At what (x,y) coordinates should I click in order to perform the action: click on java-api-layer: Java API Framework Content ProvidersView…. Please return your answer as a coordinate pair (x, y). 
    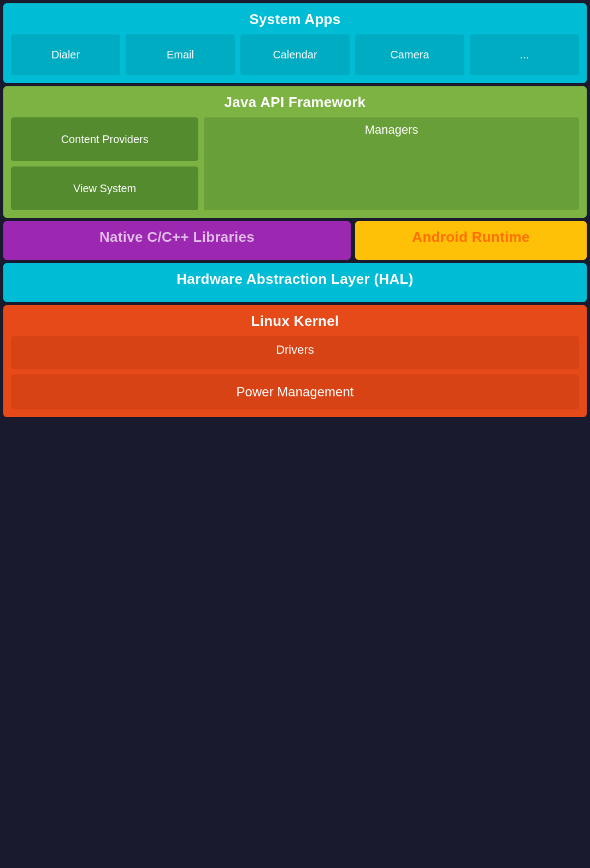
    Looking at the image, I should click on (295, 152).